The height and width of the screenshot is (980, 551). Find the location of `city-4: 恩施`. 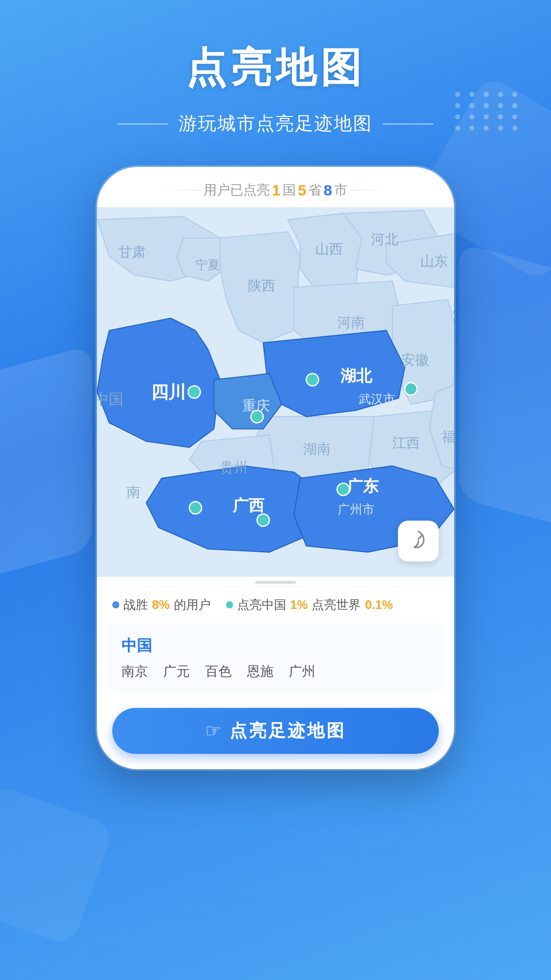

city-4: 恩施 is located at coordinates (260, 672).